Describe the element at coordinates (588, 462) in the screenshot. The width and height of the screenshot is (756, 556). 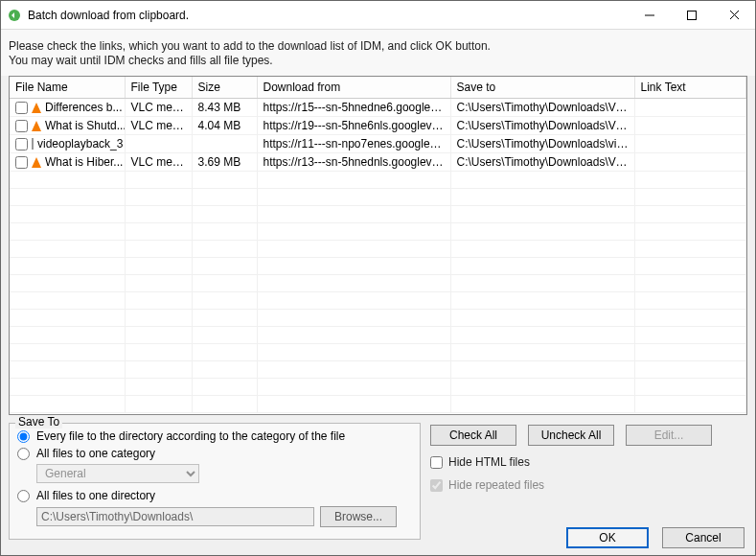
I see `hide-html-checkbox: Hide HTML files` at that location.